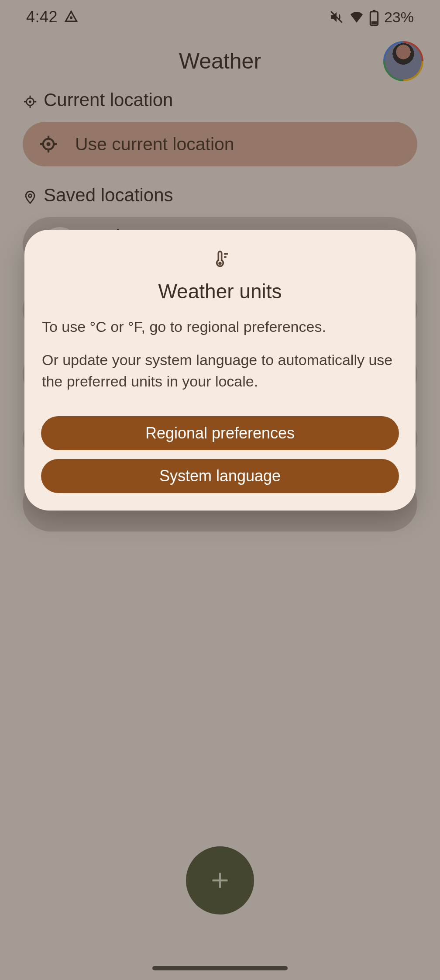  Describe the element at coordinates (220, 259) in the screenshot. I see `thermometer-icon` at that location.